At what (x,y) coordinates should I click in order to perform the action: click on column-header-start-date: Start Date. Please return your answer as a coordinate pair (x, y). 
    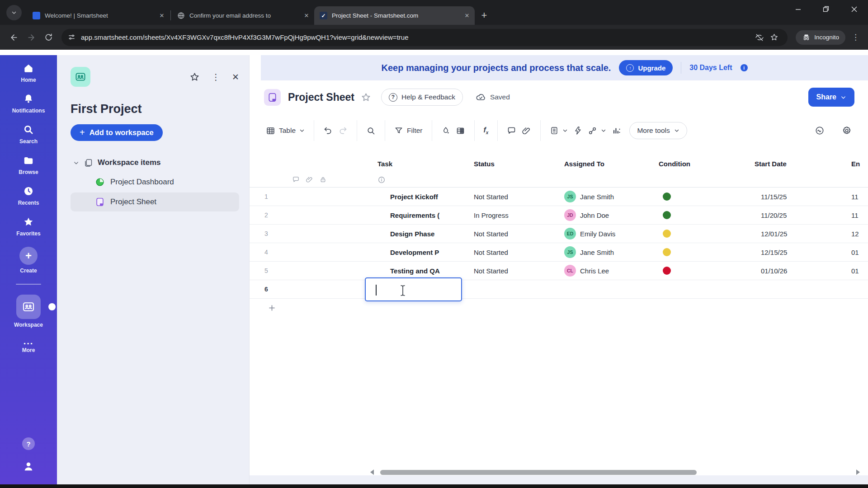
    Looking at the image, I should click on (788, 164).